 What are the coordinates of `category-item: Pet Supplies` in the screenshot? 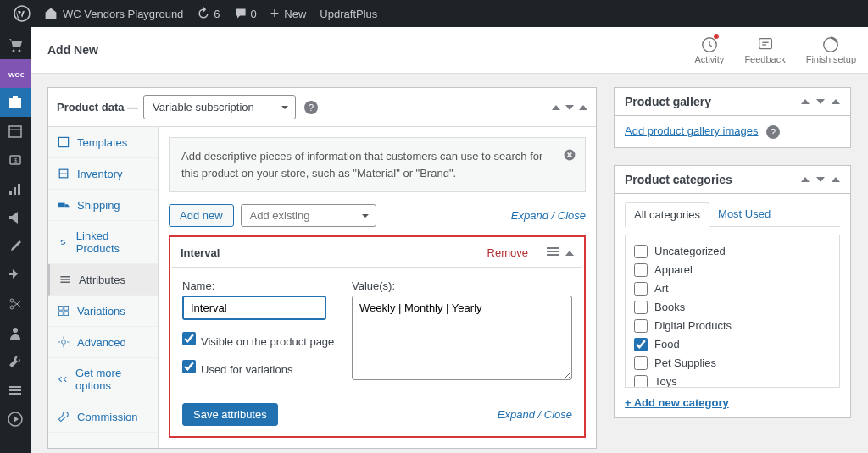 It's located at (734, 363).